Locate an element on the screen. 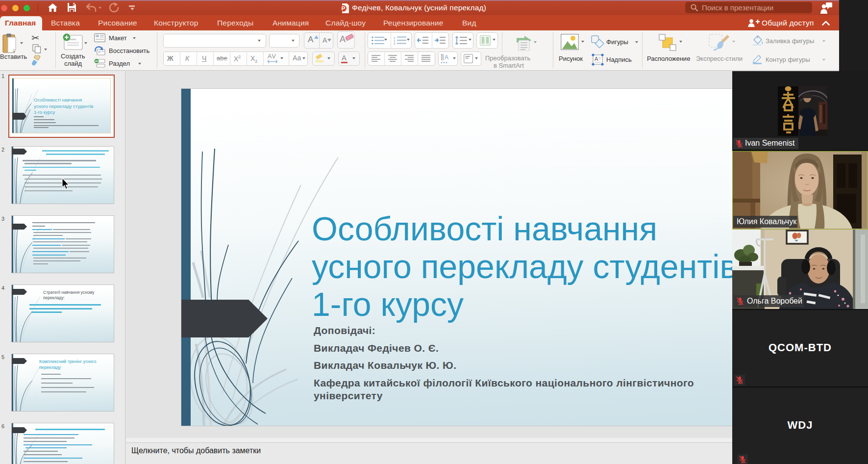  svg-text: P is located at coordinates (344, 8).